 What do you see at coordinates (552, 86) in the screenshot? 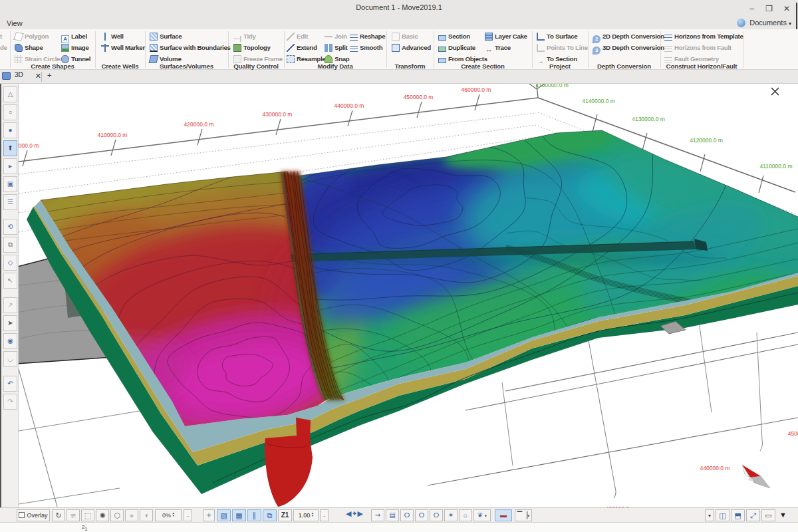
I see `svg-text: 4150000.0 m` at bounding box center [552, 86].